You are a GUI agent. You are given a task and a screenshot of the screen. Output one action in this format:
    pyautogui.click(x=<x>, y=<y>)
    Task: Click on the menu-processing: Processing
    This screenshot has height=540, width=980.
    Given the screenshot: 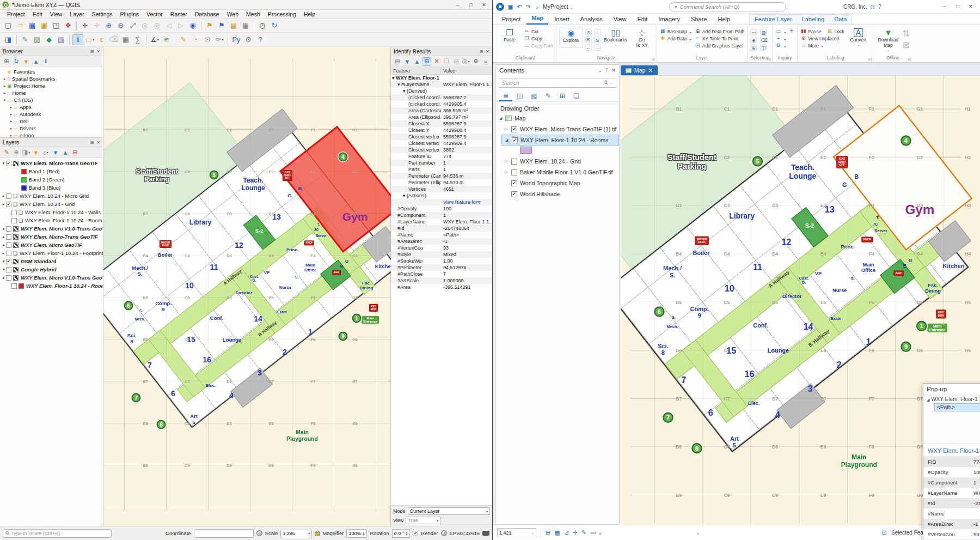 What is the action you would take?
    pyautogui.click(x=282, y=14)
    